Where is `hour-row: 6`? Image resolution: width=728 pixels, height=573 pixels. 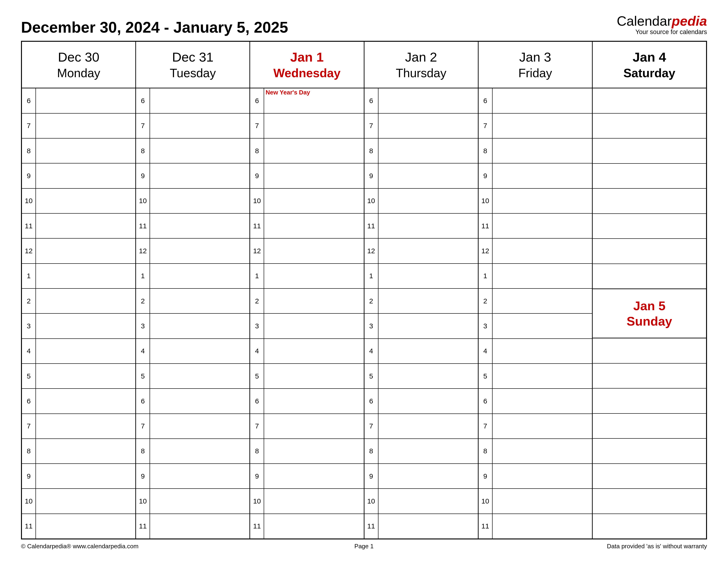
hour-row: 6 is located at coordinates (79, 101).